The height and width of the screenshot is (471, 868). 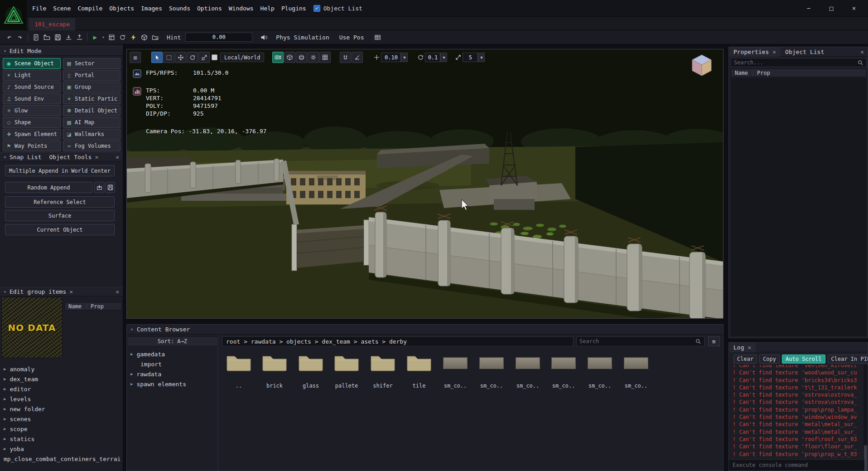 I want to click on camera-view-button, so click(x=278, y=57).